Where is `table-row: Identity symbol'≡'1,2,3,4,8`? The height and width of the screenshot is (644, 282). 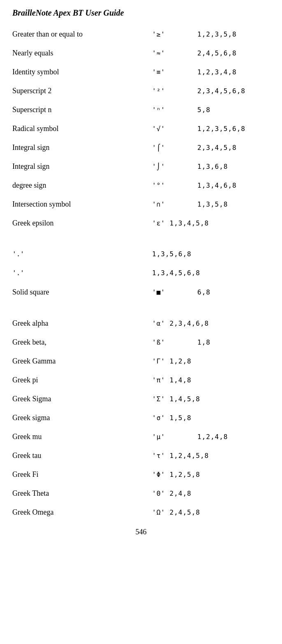 table-row: Identity symbol'≡'1,2,3,4,8 is located at coordinates (141, 74).